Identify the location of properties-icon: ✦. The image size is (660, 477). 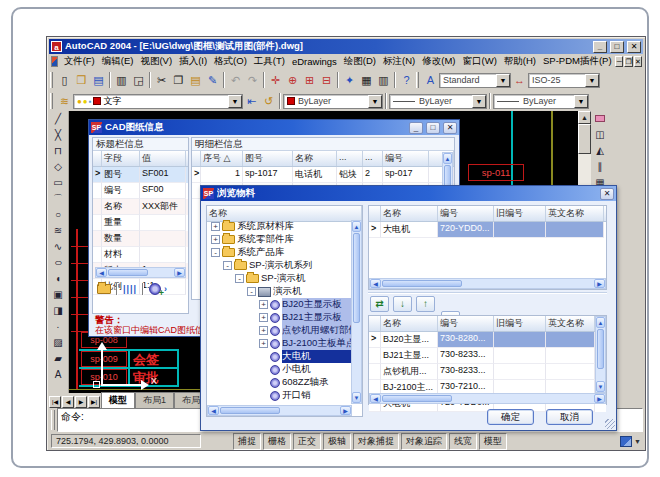
(350, 80).